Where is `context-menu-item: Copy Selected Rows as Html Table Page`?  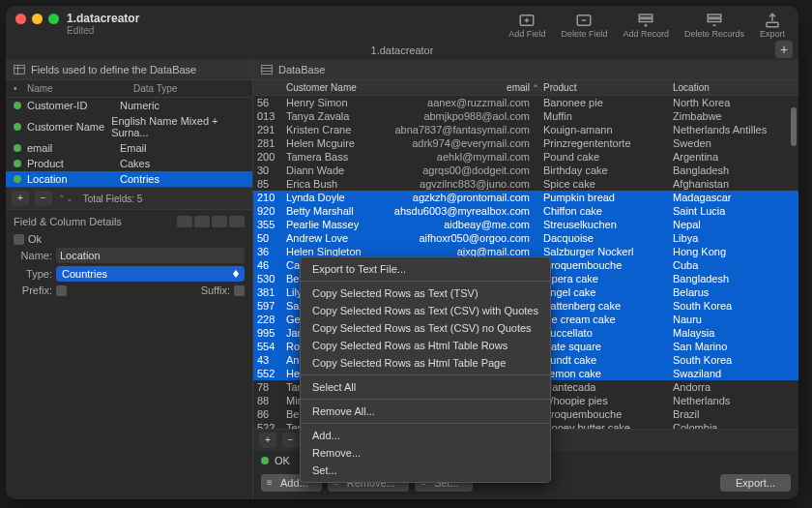 context-menu-item: Copy Selected Rows as Html Table Page is located at coordinates (425, 363).